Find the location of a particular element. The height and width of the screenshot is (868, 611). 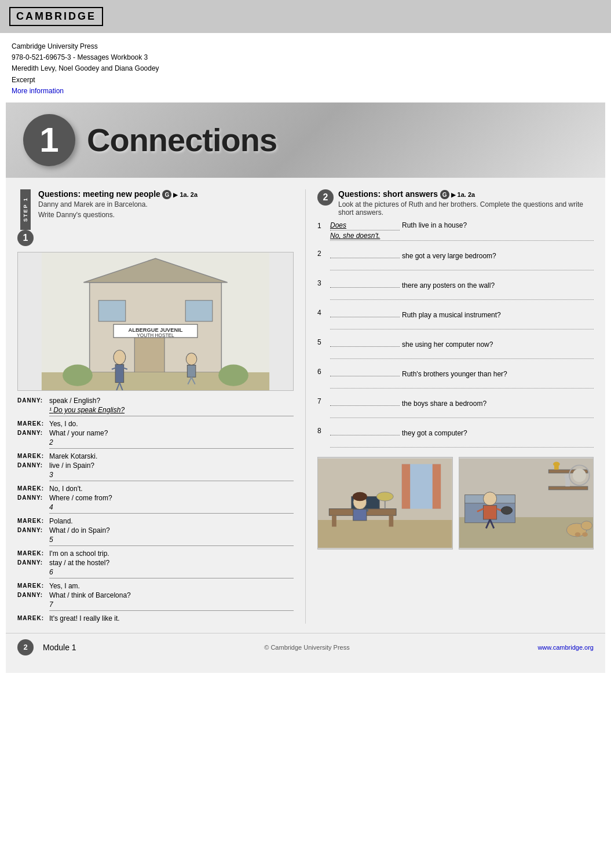

page-number-badge: 2 is located at coordinates (25, 647).